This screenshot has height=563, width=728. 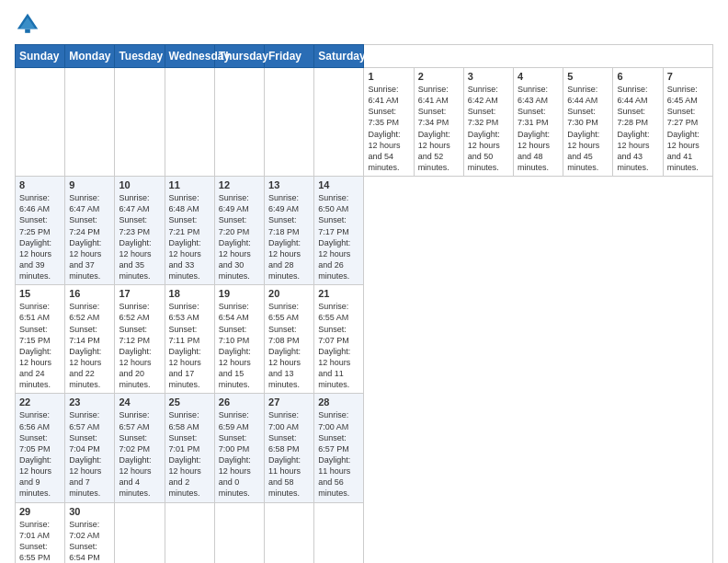 What do you see at coordinates (488, 122) in the screenshot?
I see `calendar-cell: 3Sunrise: 6:42 AMSunset: 7:32 PMDaylight…` at bounding box center [488, 122].